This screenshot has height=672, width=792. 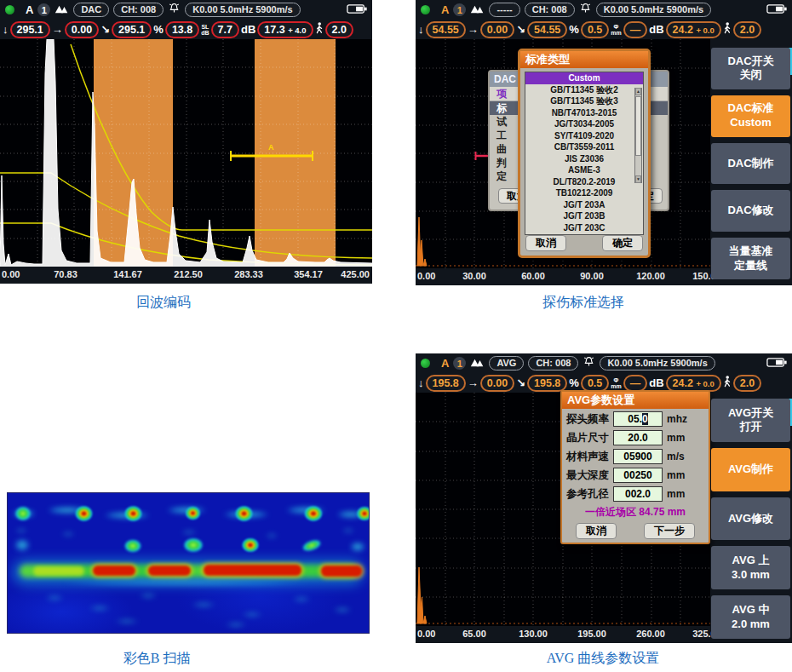 I want to click on sidebar-button-avg-switch: AVG开关打开, so click(x=751, y=421).